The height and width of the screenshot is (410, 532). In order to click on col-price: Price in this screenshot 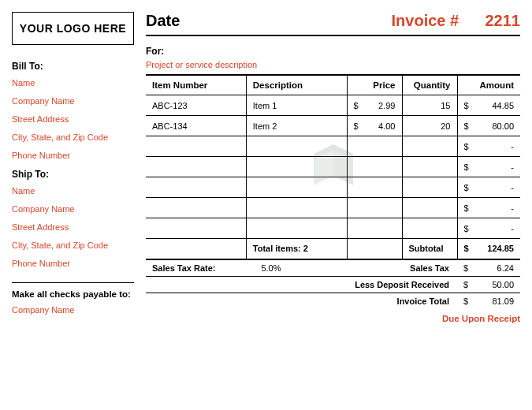, I will do `click(374, 85)`.